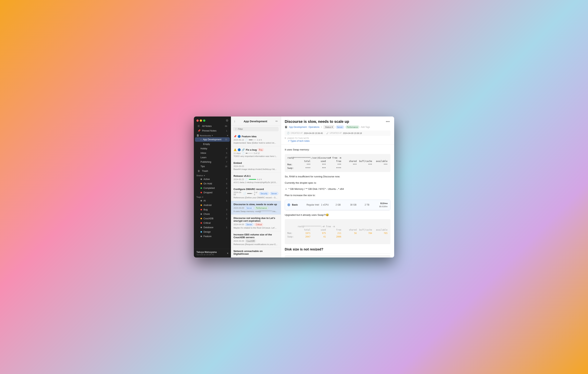  I want to click on status-chevron: ▾, so click(204, 176).